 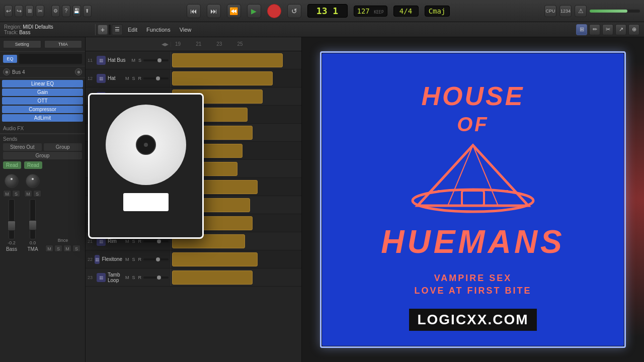 I want to click on settings-button: ⚙, so click(x=55, y=11).